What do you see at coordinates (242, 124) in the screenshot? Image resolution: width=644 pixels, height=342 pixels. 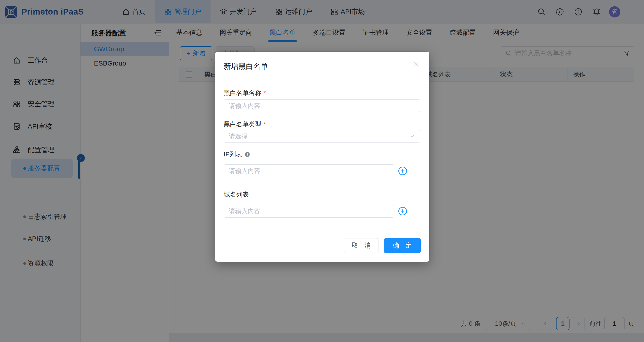 I see `field-label-text: 黑白名单类型` at bounding box center [242, 124].